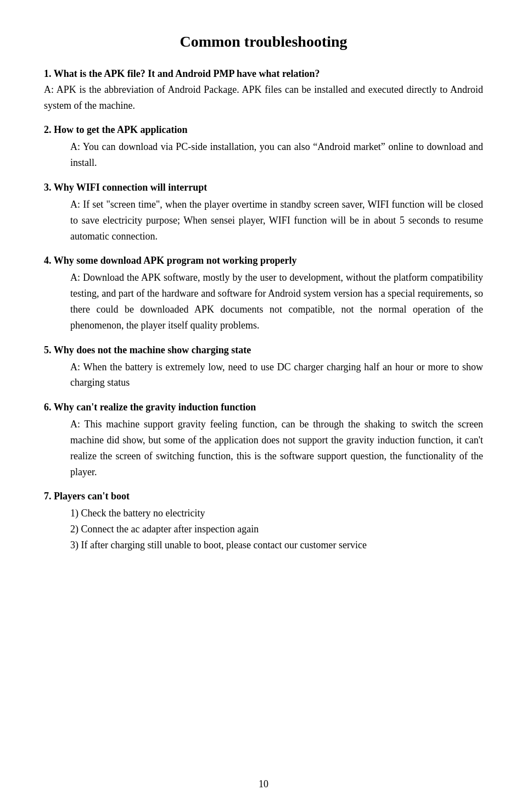 This screenshot has width=527, height=812. I want to click on section-7: 7. Players can't boot 1) Check the batte…, so click(264, 522).